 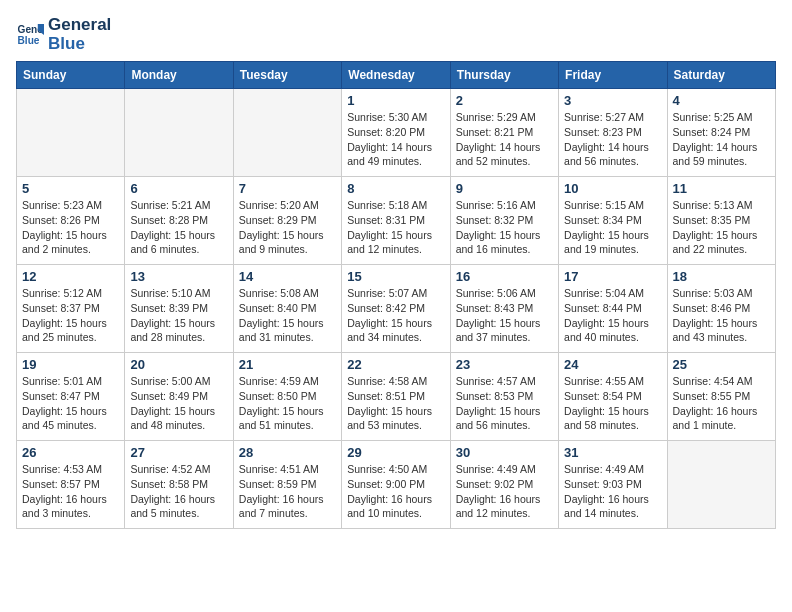 What do you see at coordinates (70, 492) in the screenshot?
I see `day-info: Sunrise: 4:53 AM Sunset: 8:57 PM Dayligh…` at bounding box center [70, 492].